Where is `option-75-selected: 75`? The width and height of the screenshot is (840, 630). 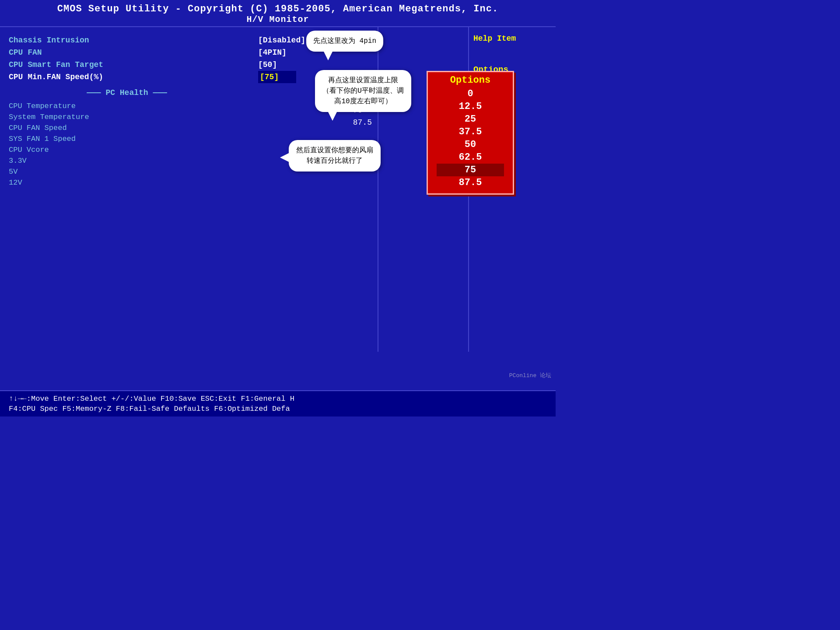
option-75-selected: 75 is located at coordinates (470, 170).